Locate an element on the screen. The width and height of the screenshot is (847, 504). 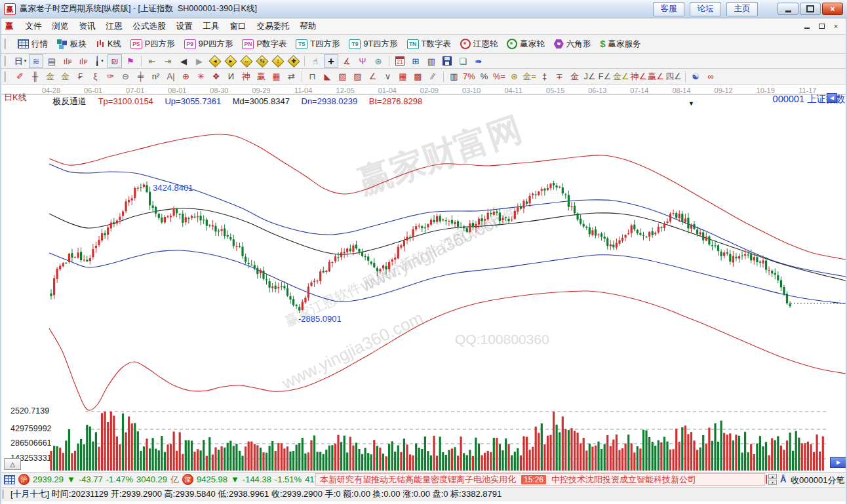
parallel-icon: ∕∕ is located at coordinates (433, 76).